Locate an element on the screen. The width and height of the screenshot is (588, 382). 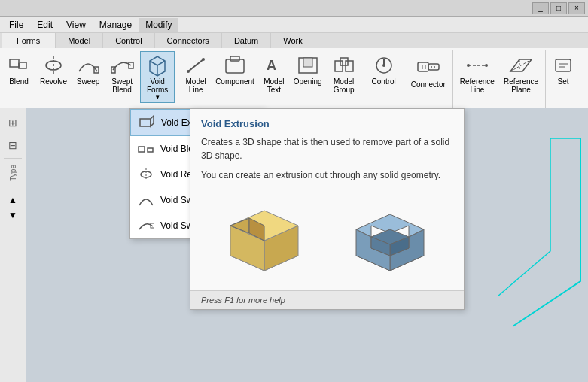
control-button: Control is located at coordinates (384, 69).